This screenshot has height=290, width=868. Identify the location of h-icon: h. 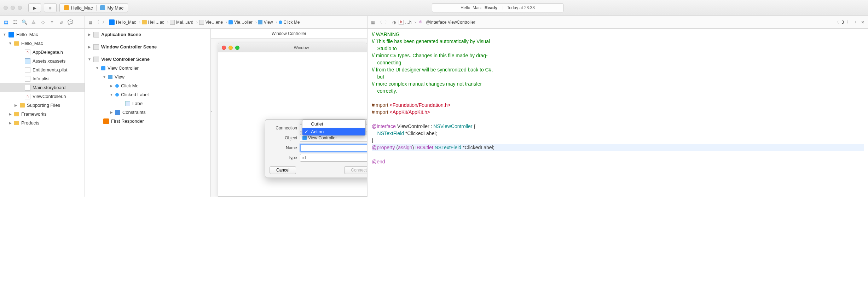
(28, 97).